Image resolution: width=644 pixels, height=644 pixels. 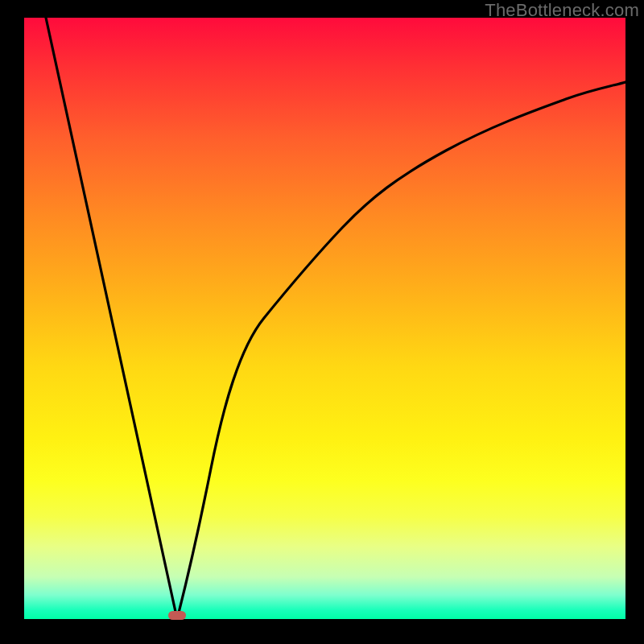 What do you see at coordinates (562, 10) in the screenshot?
I see `watermark-text: TheBottleneck.com` at bounding box center [562, 10].